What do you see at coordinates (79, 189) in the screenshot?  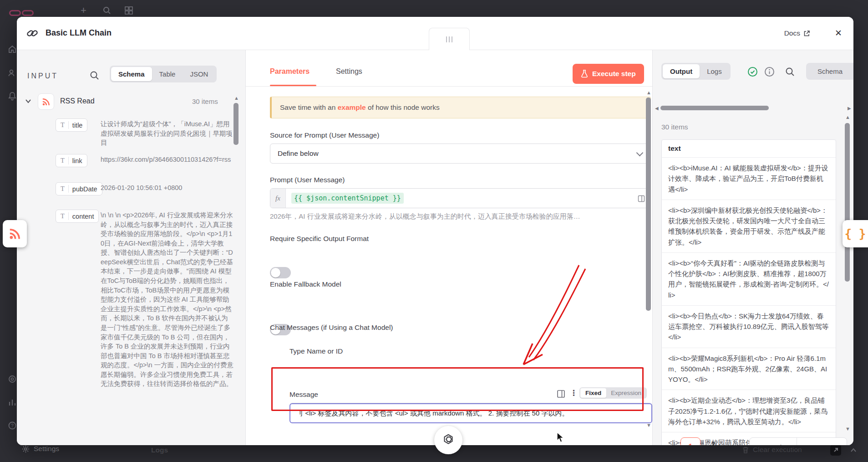 I see `field-pill-pubdate: T pubDate` at bounding box center [79, 189].